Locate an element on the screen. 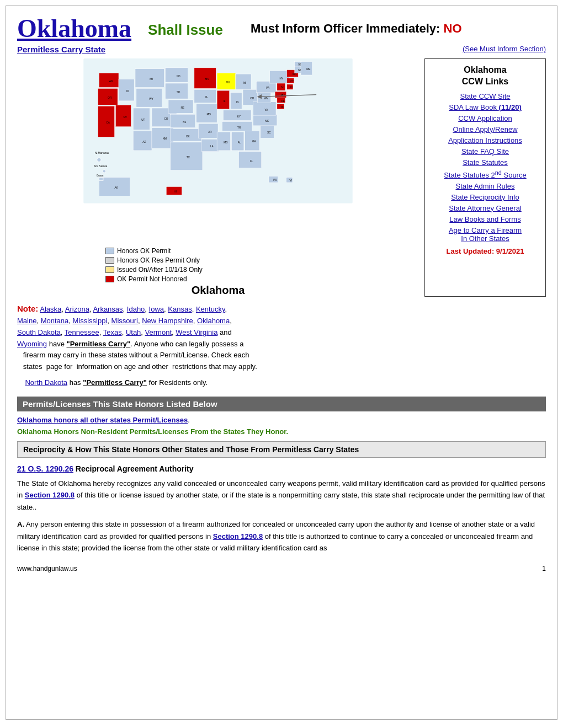  link-kentucky: Kentucky is located at coordinates (211, 309).